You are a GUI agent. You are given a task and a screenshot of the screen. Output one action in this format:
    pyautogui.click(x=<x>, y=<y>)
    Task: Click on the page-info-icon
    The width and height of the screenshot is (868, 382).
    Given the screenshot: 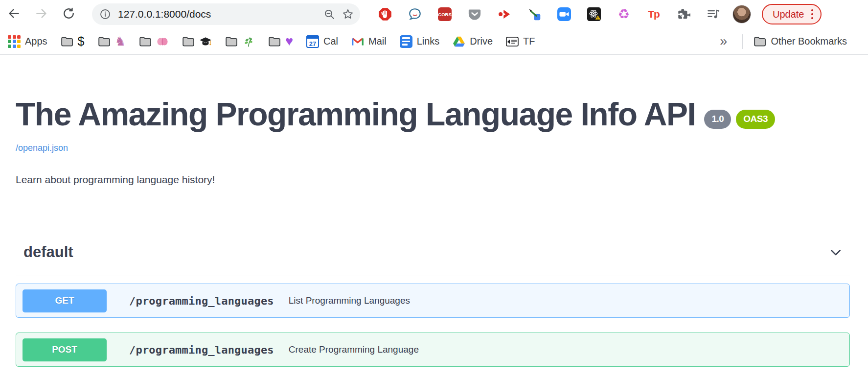 What is the action you would take?
    pyautogui.click(x=105, y=14)
    